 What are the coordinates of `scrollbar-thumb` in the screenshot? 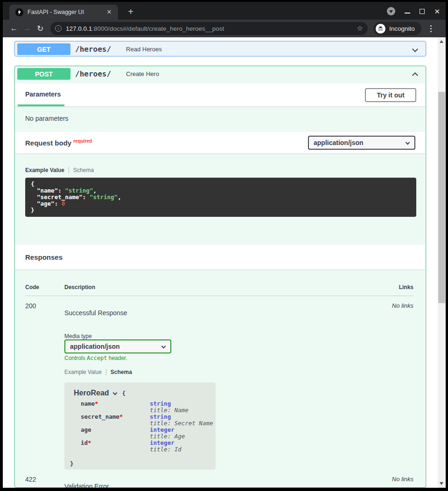 It's located at (441, 198).